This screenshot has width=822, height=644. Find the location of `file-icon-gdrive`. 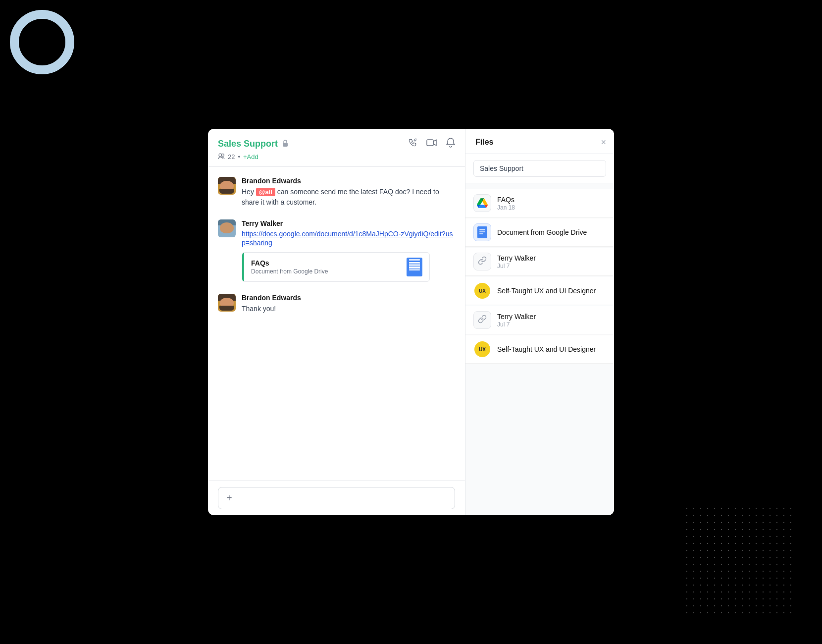

file-icon-gdrive is located at coordinates (482, 203).